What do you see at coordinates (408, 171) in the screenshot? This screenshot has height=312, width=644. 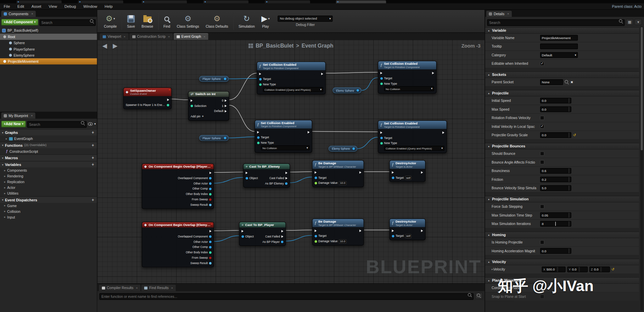 I see `node-destroyactor: ƒDestroyActorTarget is ActorTargetself` at bounding box center [408, 171].